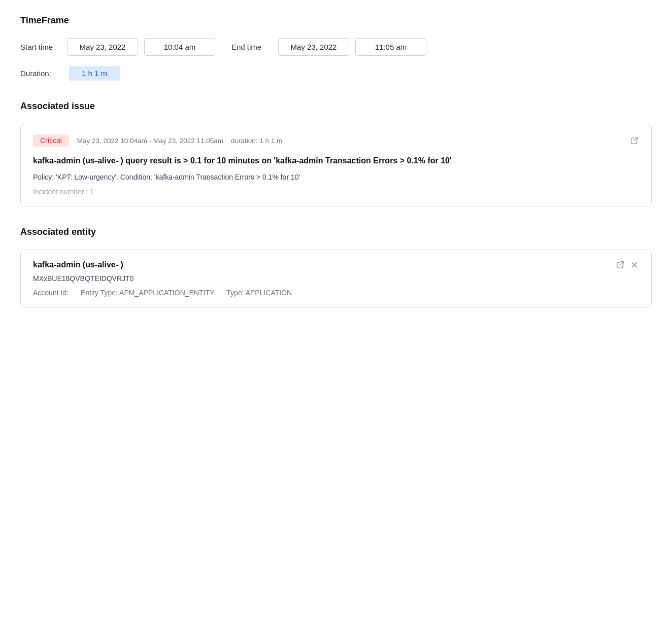 This screenshot has height=628, width=672. I want to click on entity-type-group: Entity Type: APM_APPLICATION_ENTITY, so click(147, 293).